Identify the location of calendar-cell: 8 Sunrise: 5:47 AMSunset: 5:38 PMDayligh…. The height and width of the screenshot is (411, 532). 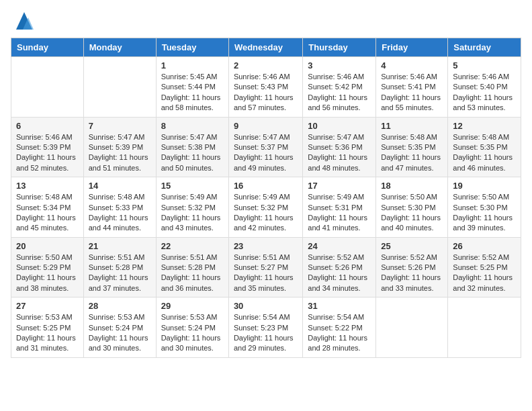
(192, 147).